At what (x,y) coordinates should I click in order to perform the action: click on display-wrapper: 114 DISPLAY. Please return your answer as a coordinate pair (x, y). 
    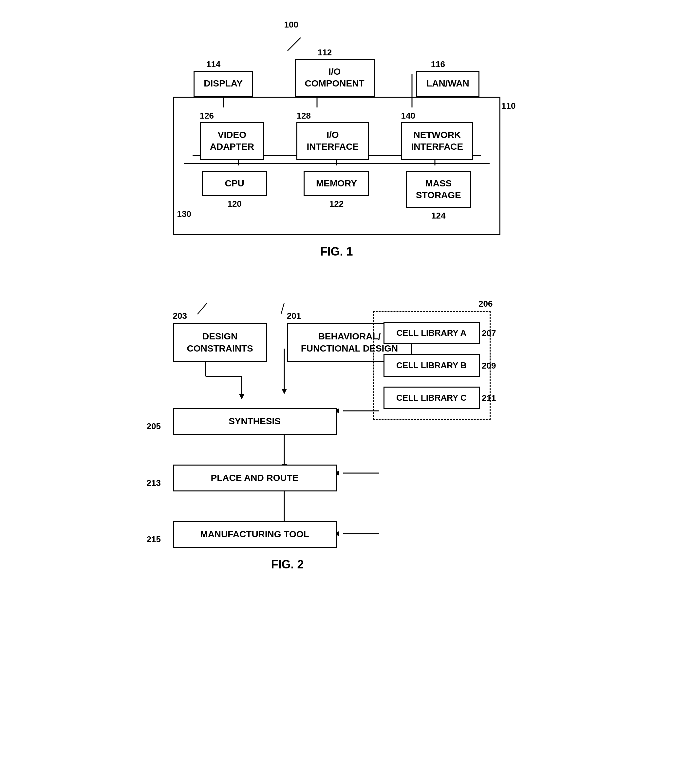
    Looking at the image, I should click on (223, 78).